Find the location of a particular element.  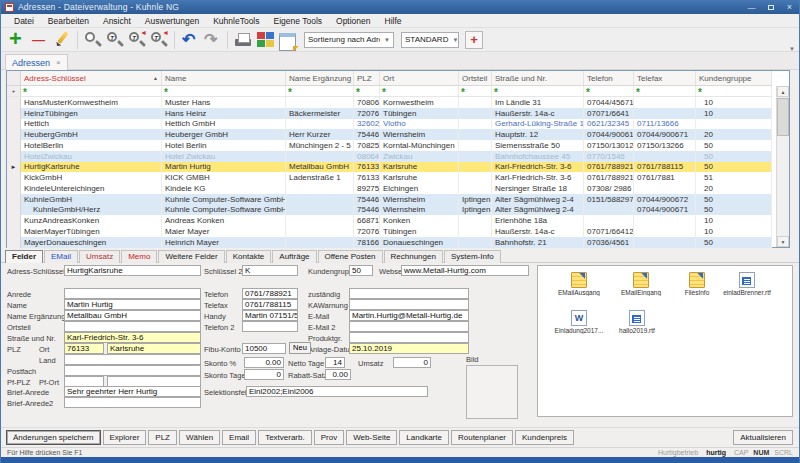

table-cell: Tübingen is located at coordinates (420, 114).